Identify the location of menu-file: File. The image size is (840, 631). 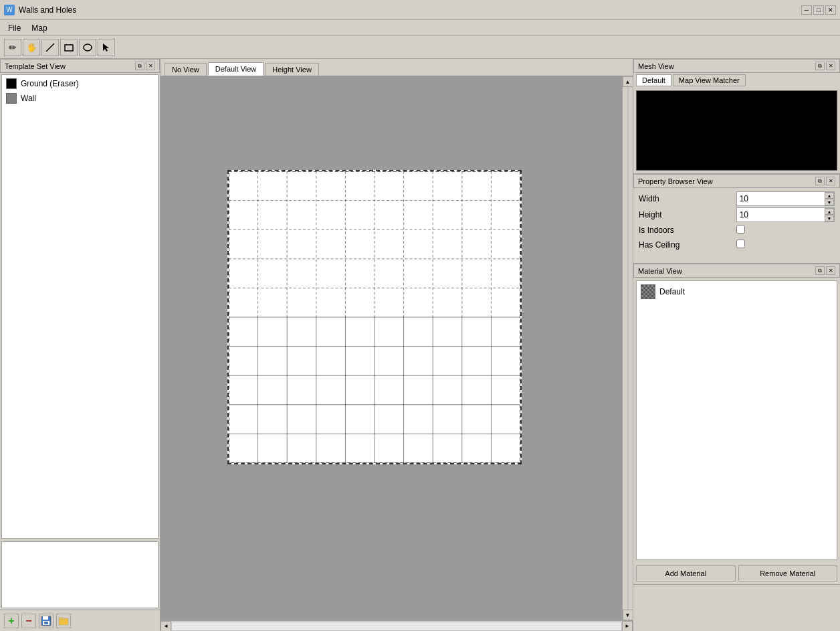
(15, 28).